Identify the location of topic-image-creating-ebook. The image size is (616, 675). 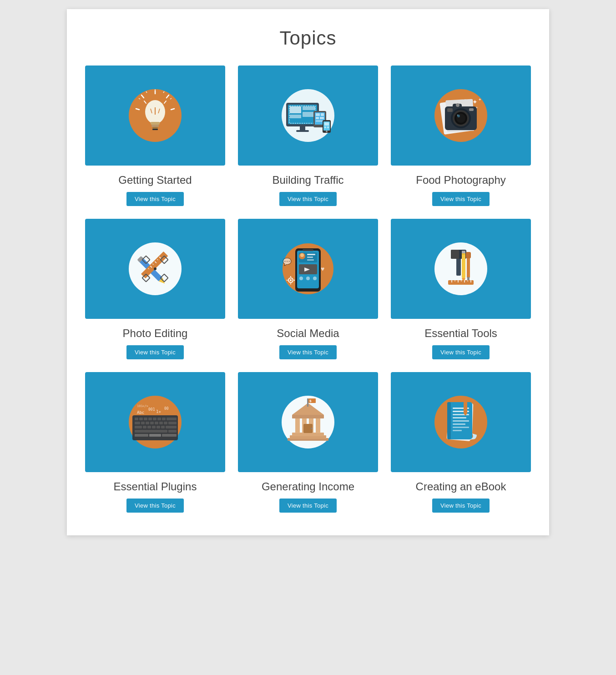
(461, 422).